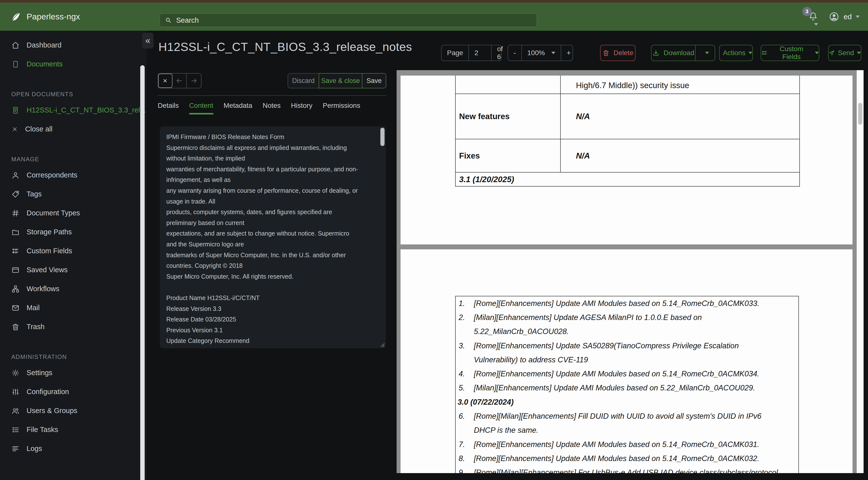 This screenshot has width=868, height=480. I want to click on change-list-box: 1. [Rome][Enhancements] Update AMI Modul…, so click(627, 385).